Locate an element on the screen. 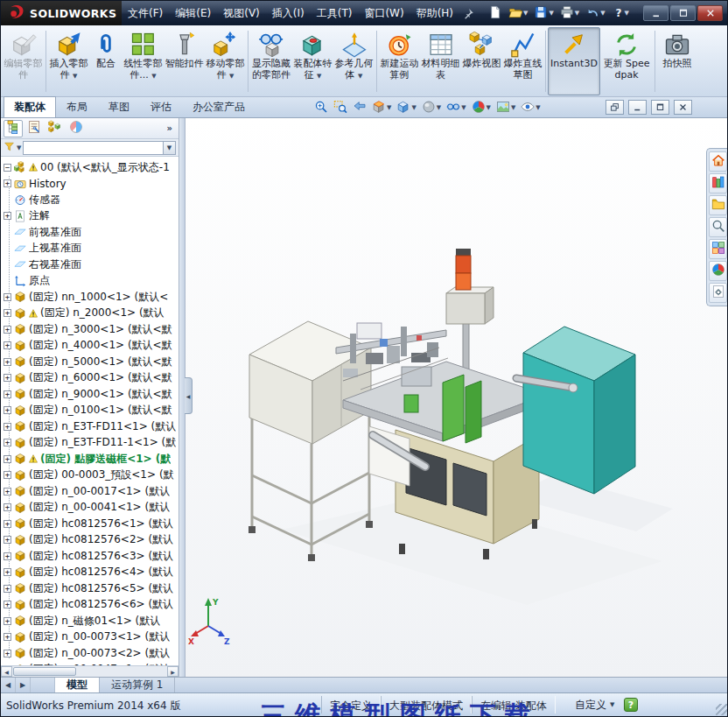  tab-scroll-left-button: ◀ is located at coordinates (9, 685).